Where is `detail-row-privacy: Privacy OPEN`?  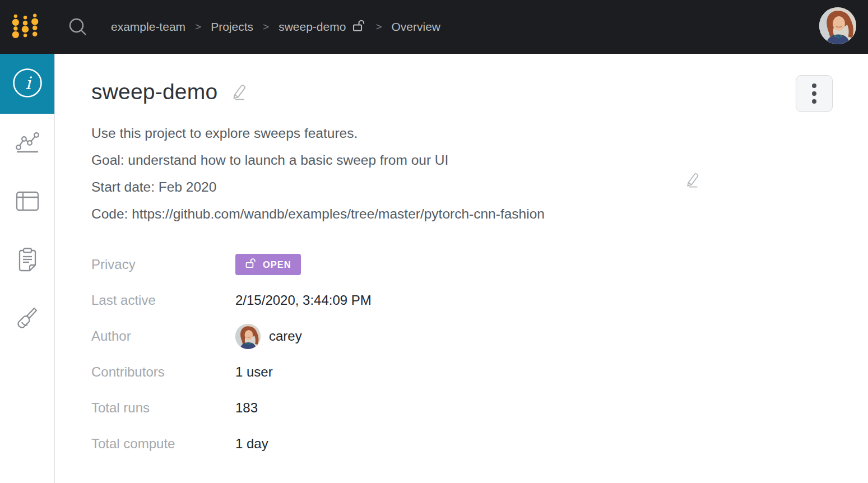 detail-row-privacy: Privacy OPEN is located at coordinates (480, 264).